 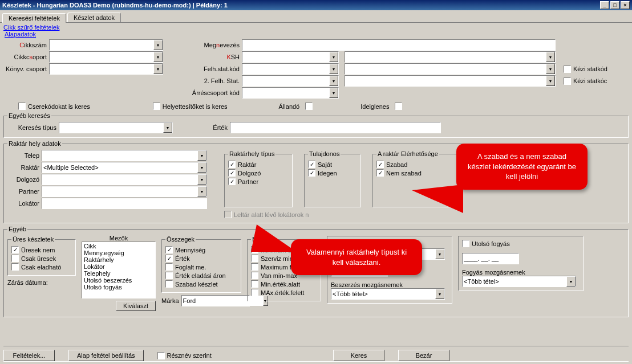 What do you see at coordinates (399, 45) in the screenshot?
I see `megnevezes-input` at bounding box center [399, 45].